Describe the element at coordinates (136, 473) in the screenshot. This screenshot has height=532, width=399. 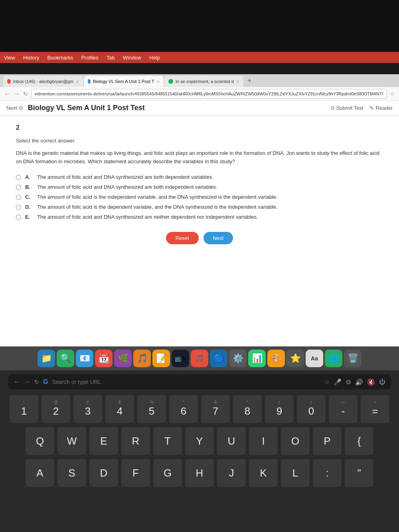
I see `key-f: F` at that location.